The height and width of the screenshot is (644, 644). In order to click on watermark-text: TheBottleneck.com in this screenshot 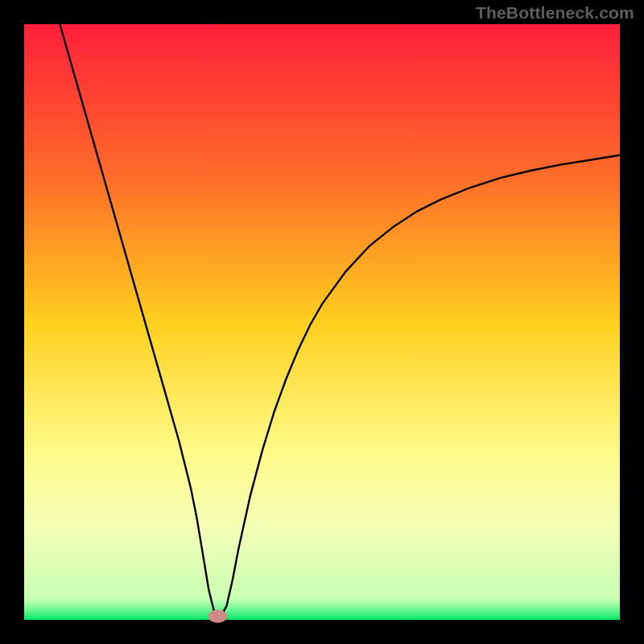, I will do `click(555, 13)`.